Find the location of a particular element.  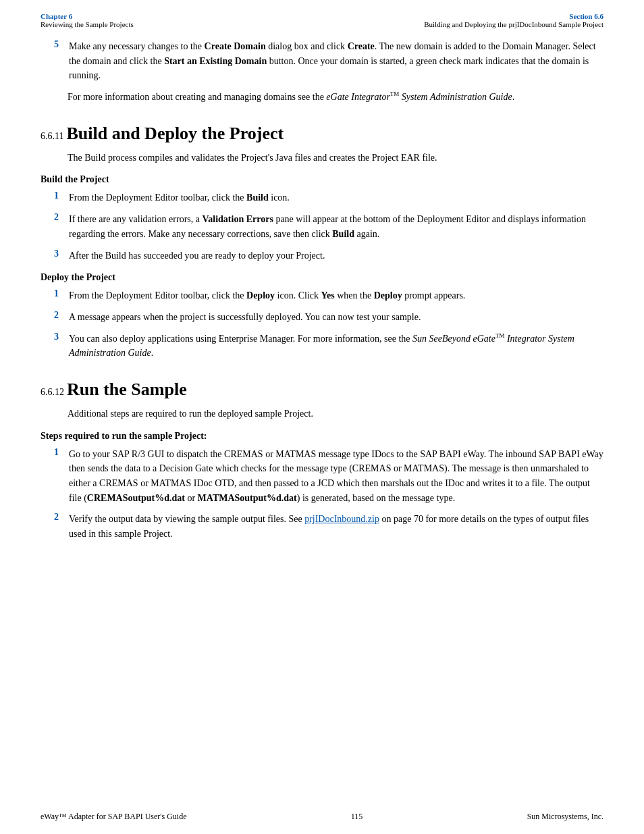

build-step-1: 1 From the Deployment Editor toolbar, cl… is located at coordinates (322, 198).